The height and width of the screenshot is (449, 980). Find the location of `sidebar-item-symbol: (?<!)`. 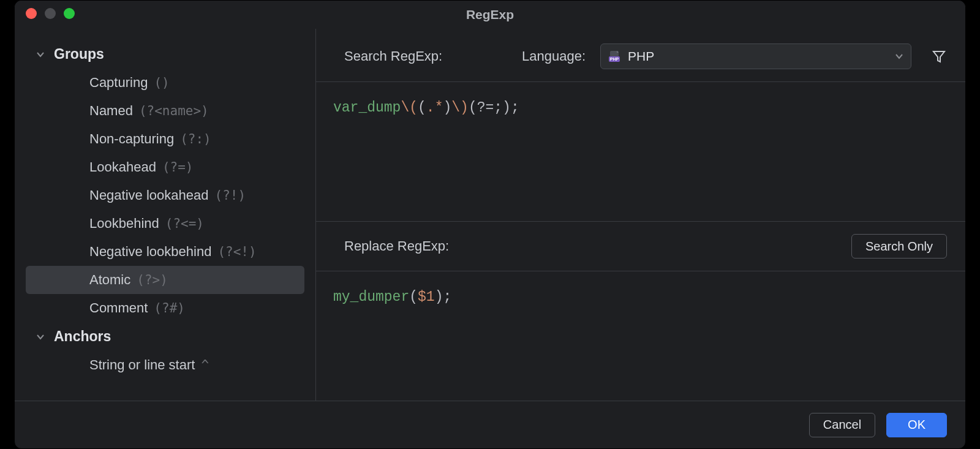

sidebar-item-symbol: (?<!) is located at coordinates (236, 252).